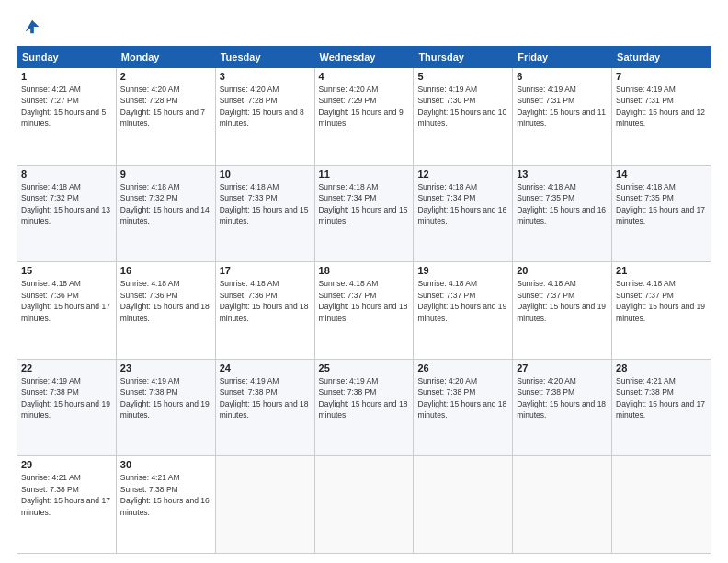 The height and width of the screenshot is (563, 728). Describe the element at coordinates (563, 76) in the screenshot. I see `day-number: 6` at that location.